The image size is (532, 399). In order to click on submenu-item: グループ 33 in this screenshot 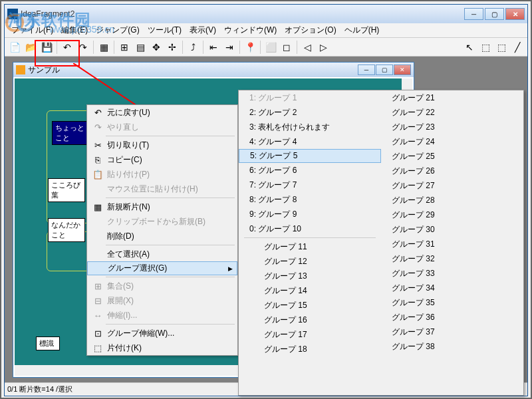, I will do `click(452, 273)`.